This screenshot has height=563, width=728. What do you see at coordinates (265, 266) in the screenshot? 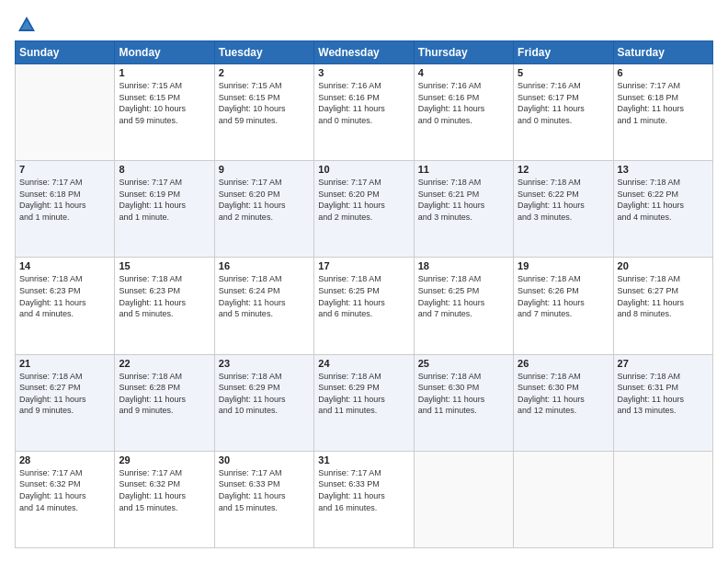
I see `day-number: 16` at bounding box center [265, 266].